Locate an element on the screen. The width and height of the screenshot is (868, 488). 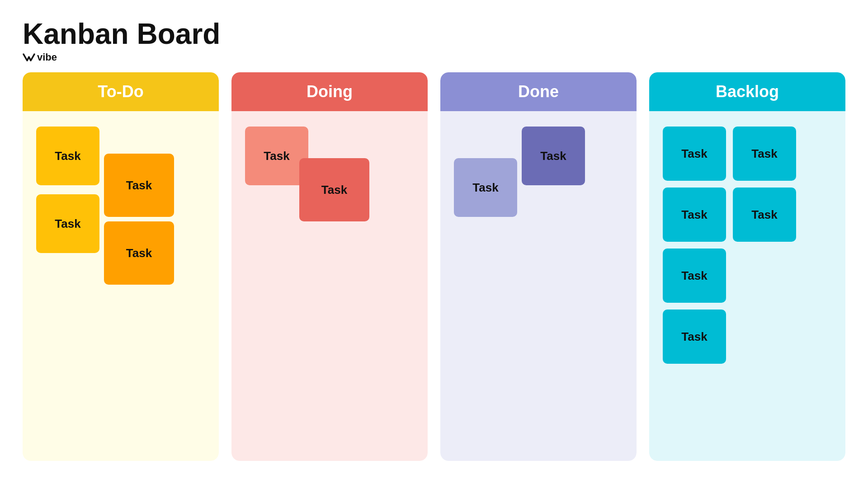
column-doing-header: Doing is located at coordinates (330, 92).